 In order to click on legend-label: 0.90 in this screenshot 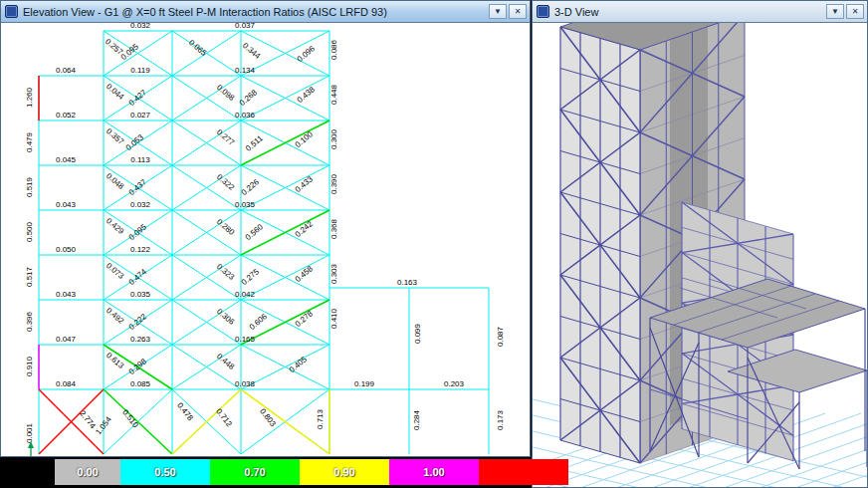, I will do `click(344, 472)`.